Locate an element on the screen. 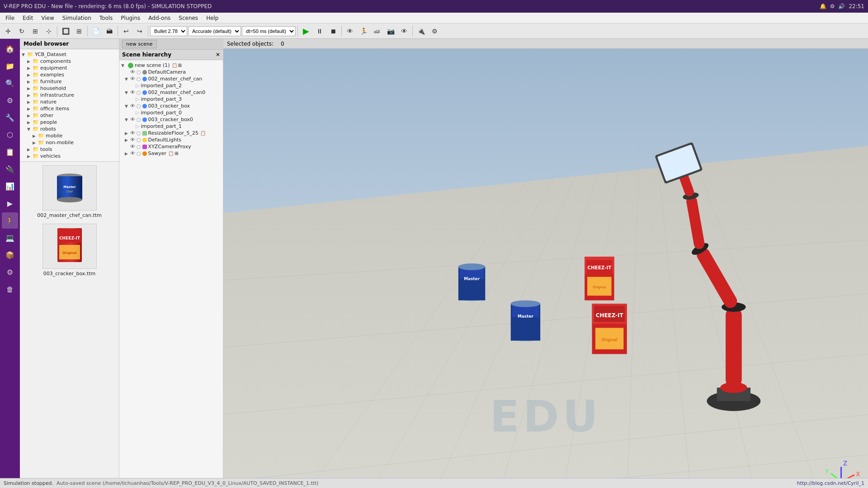  sidebar-home-icon: 🏠 is located at coordinates (10, 49).